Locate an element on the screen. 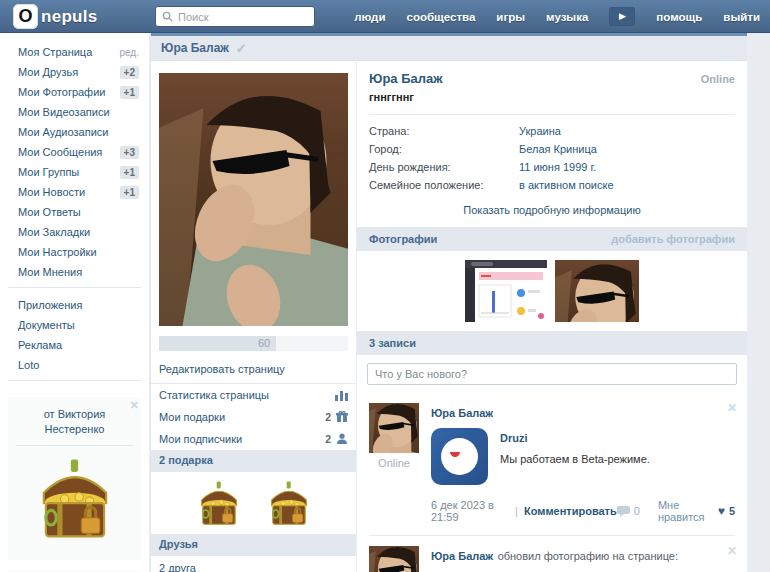 The width and height of the screenshot is (770, 572). sidebar-item-my-friends: Мои Друзья+2 is located at coordinates (74, 72).